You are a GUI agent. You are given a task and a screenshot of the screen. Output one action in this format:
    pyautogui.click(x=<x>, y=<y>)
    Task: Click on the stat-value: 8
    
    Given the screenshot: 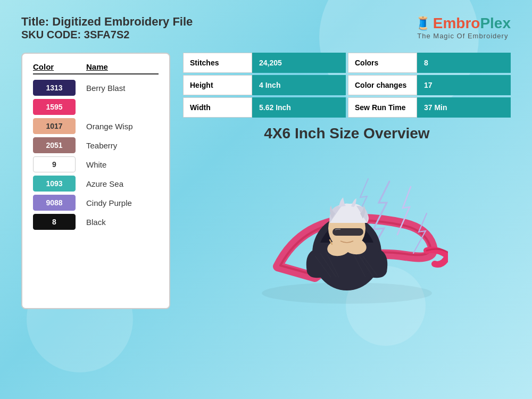 What is the action you would take?
    pyautogui.click(x=464, y=63)
    